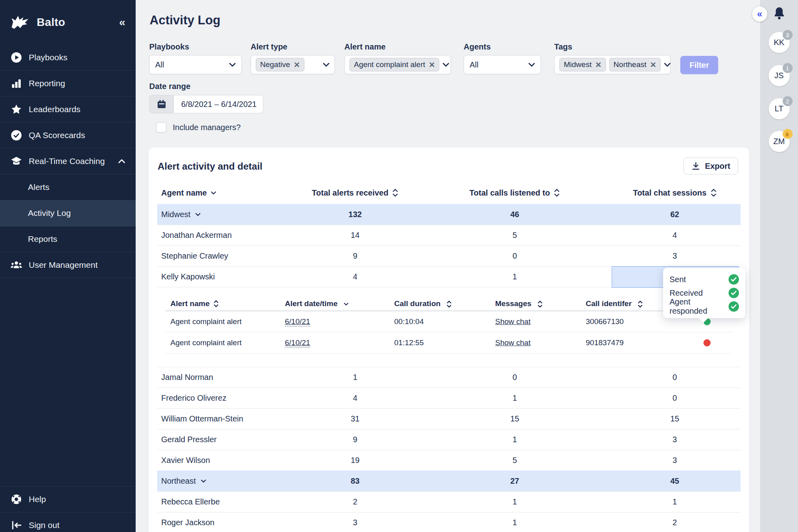 The image size is (798, 532). I want to click on chevron-up-icon, so click(122, 161).